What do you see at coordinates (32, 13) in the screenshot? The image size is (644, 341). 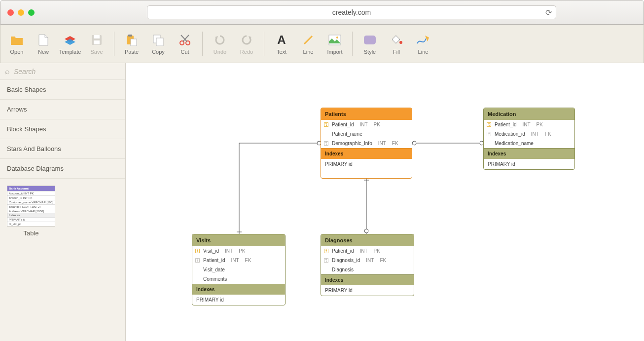 I see `maximize-window-icon` at bounding box center [32, 13].